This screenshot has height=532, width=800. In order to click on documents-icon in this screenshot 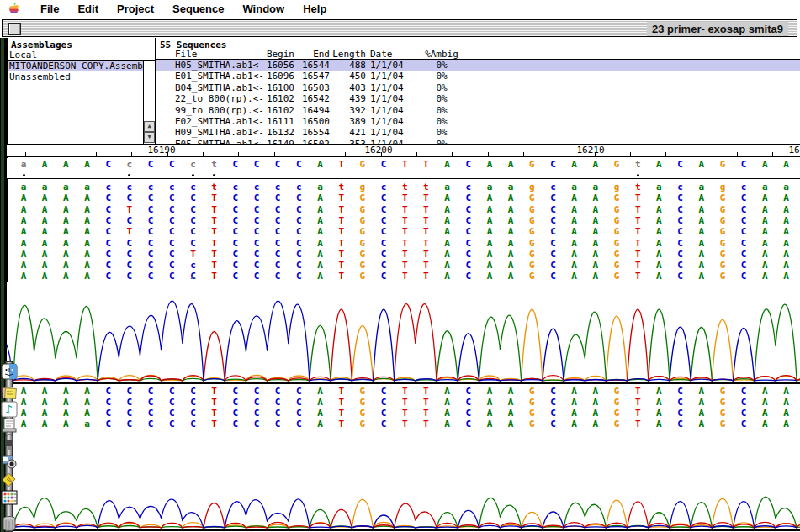, I will do `click(9, 425)`.